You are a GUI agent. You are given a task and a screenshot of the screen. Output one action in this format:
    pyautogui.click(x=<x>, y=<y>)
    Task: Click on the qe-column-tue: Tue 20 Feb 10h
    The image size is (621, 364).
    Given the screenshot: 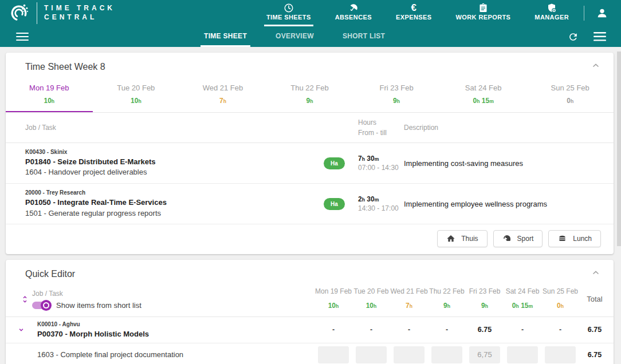 What is the action you would take?
    pyautogui.click(x=371, y=299)
    